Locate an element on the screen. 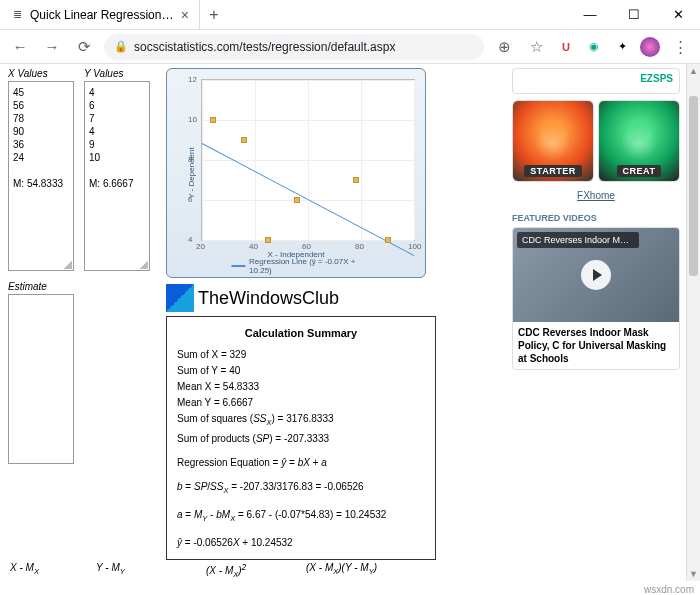 The height and width of the screenshot is (595, 700). favicon-icon: ≣ is located at coordinates (17, 15).